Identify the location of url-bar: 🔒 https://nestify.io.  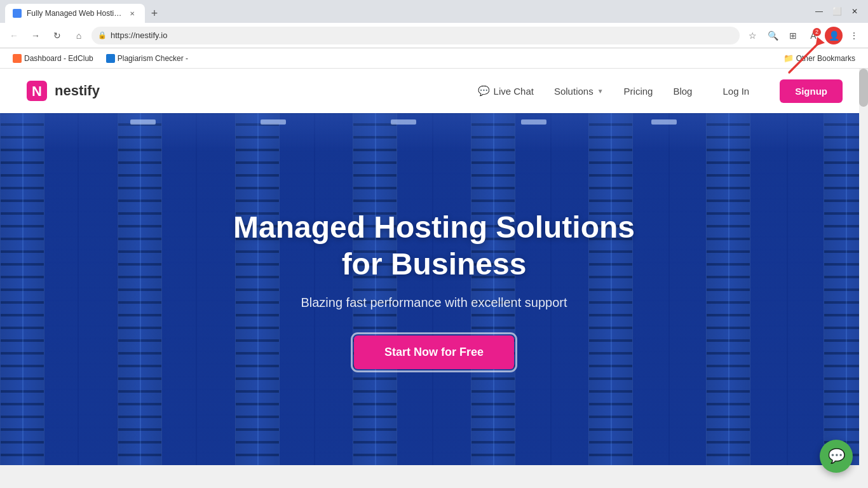
(416, 36).